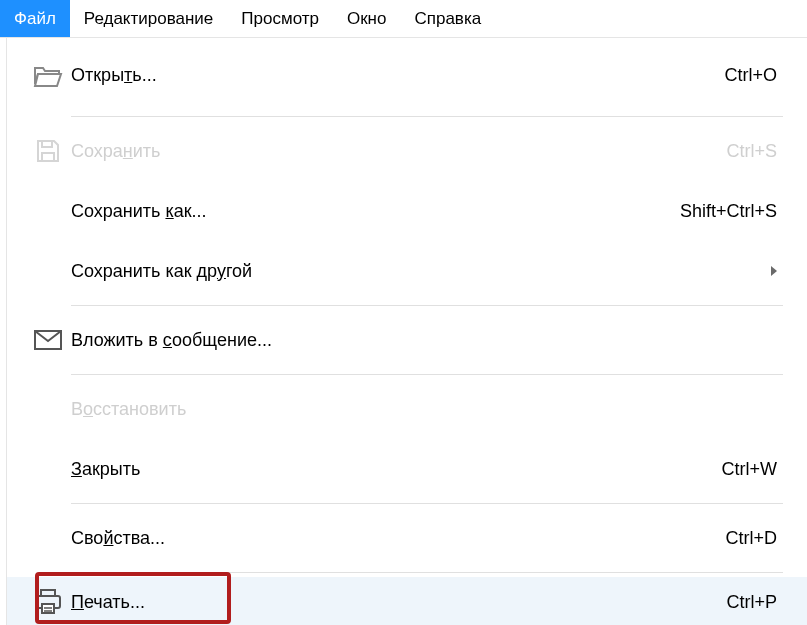  I want to click on menu-open-shortcut: Ctrl+O, so click(750, 76).